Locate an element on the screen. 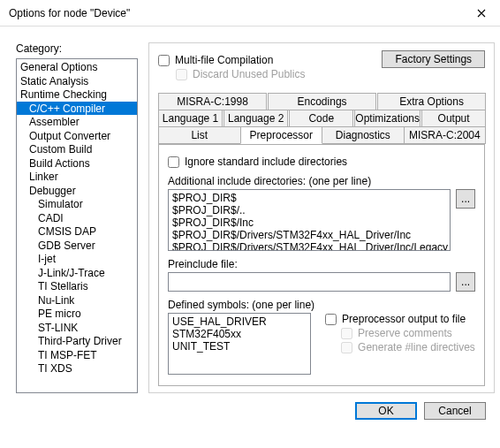 This screenshot has height=448, width=500. category-item: Custom Build is located at coordinates (77, 149).